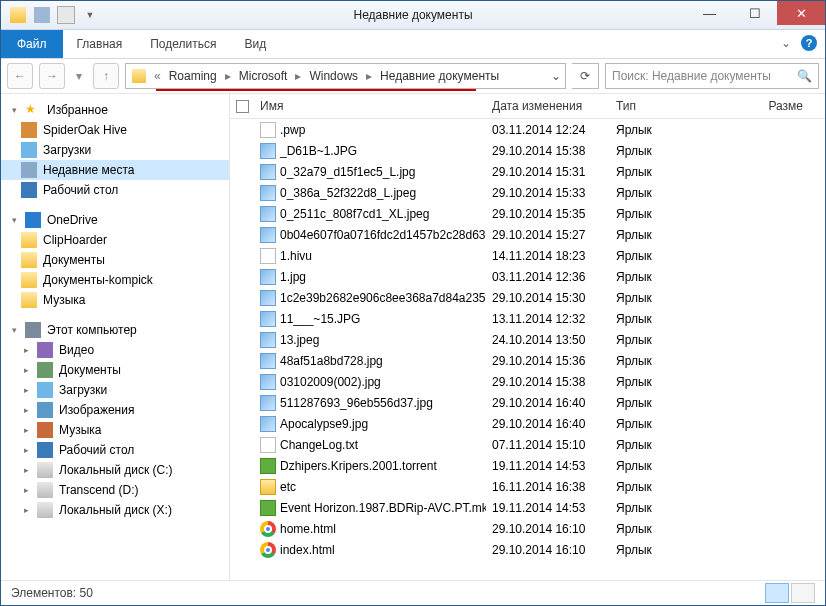  I want to click on qat-properties, so click(42, 15).